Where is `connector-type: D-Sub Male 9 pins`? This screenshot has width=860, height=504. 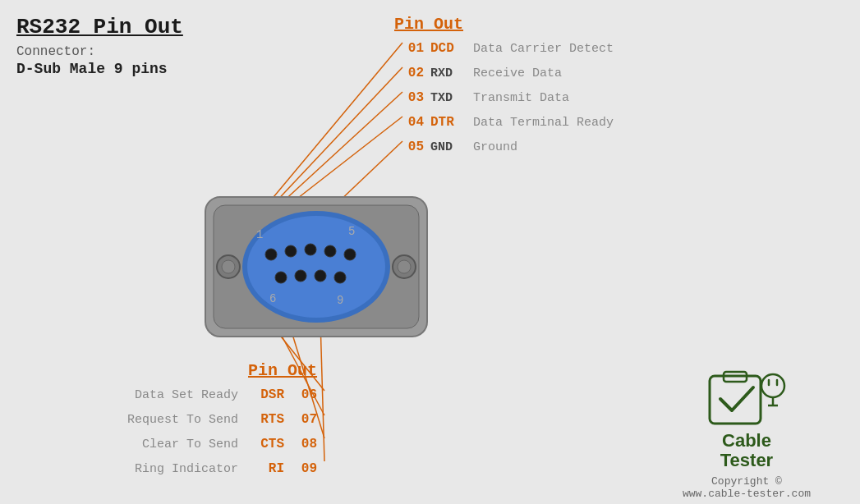 connector-type: D-Sub Male 9 pins is located at coordinates (100, 69).